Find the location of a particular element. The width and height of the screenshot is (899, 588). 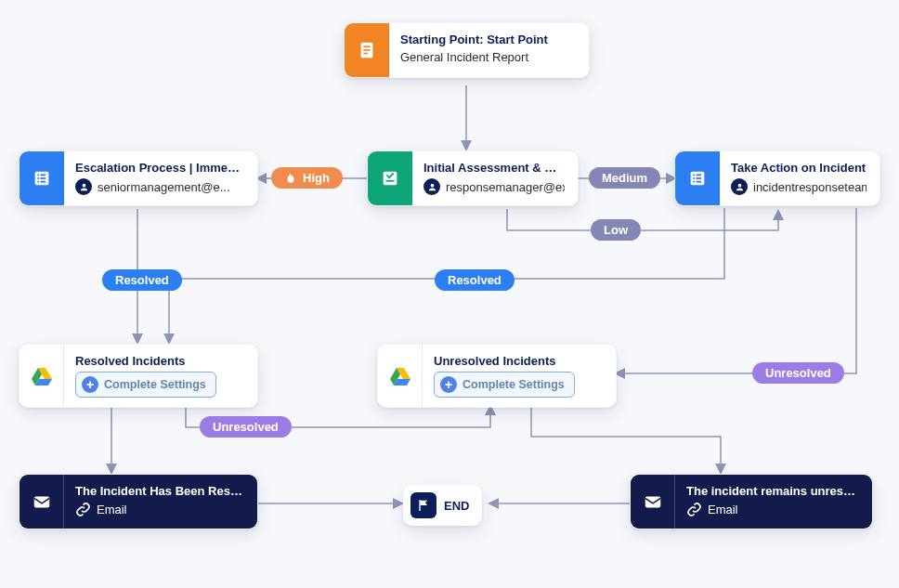

takeaction-title: Take Action on Incident is located at coordinates (799, 167).